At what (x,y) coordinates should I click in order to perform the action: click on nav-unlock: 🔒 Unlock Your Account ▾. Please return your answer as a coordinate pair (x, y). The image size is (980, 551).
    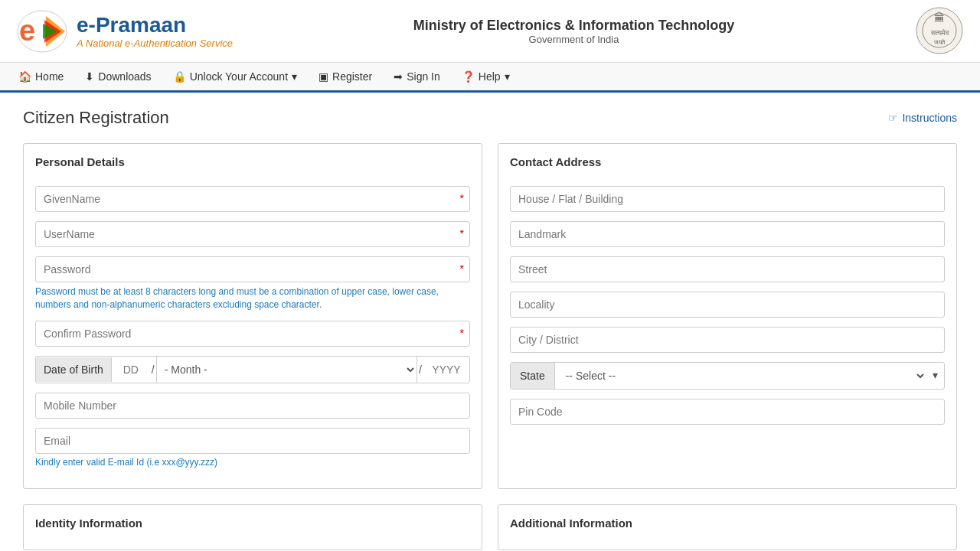
    Looking at the image, I should click on (235, 77).